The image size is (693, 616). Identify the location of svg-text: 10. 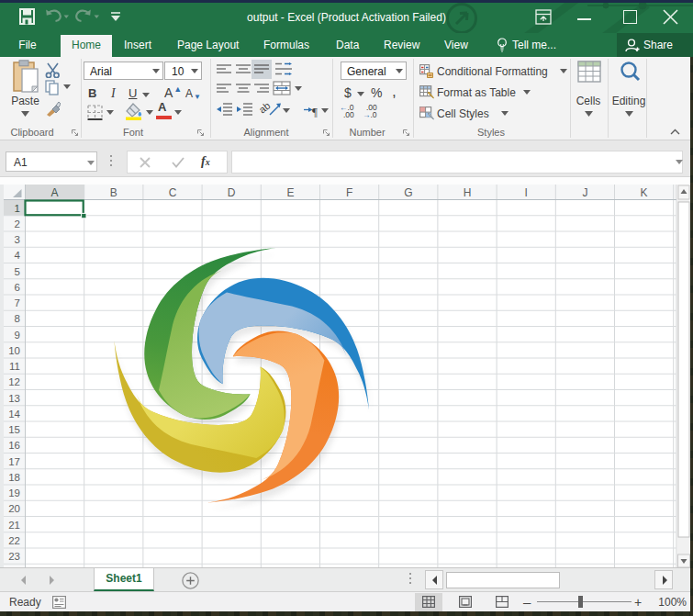
(15, 351).